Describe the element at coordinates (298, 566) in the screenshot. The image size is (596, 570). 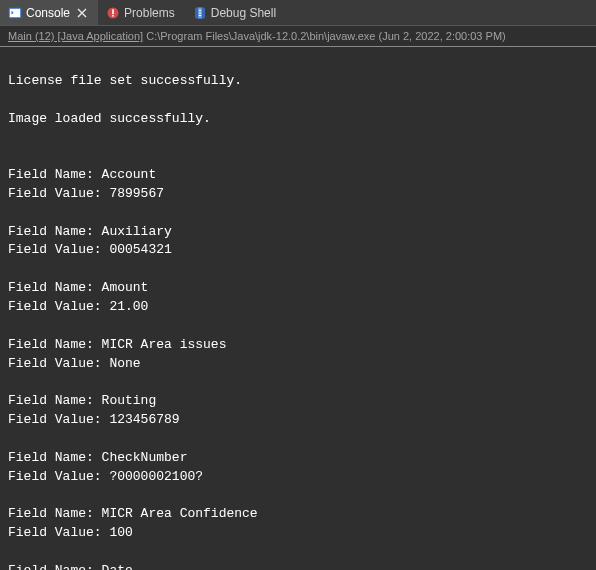
I see `field-name-line: Field Name: Date` at that location.